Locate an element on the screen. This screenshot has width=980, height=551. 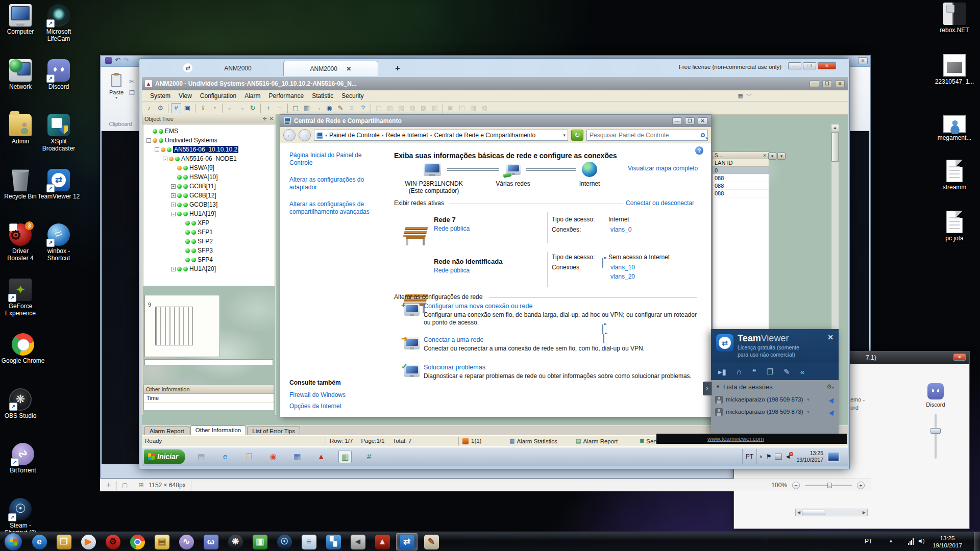
scroll-thumb is located at coordinates (814, 512).